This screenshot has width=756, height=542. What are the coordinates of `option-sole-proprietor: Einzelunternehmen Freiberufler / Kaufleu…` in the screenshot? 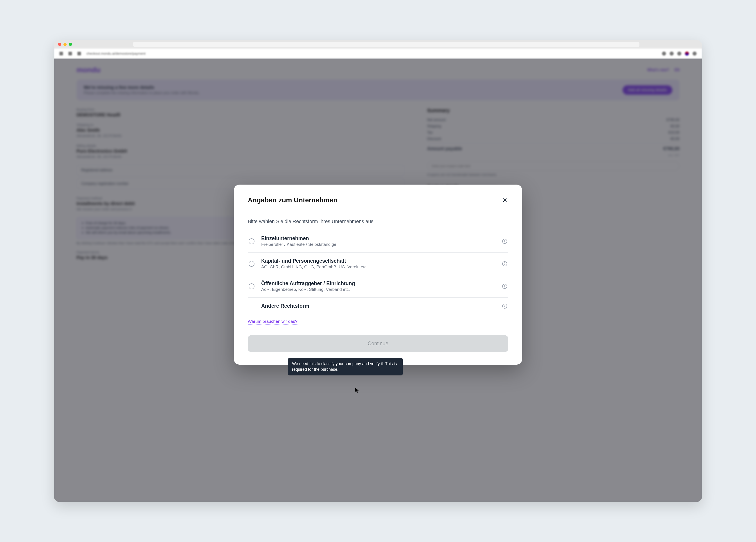 It's located at (378, 241).